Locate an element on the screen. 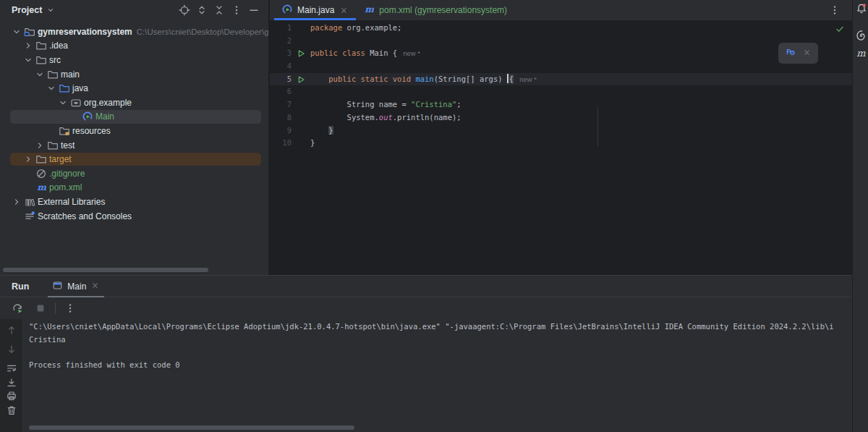  class-run-icon is located at coordinates (88, 117).